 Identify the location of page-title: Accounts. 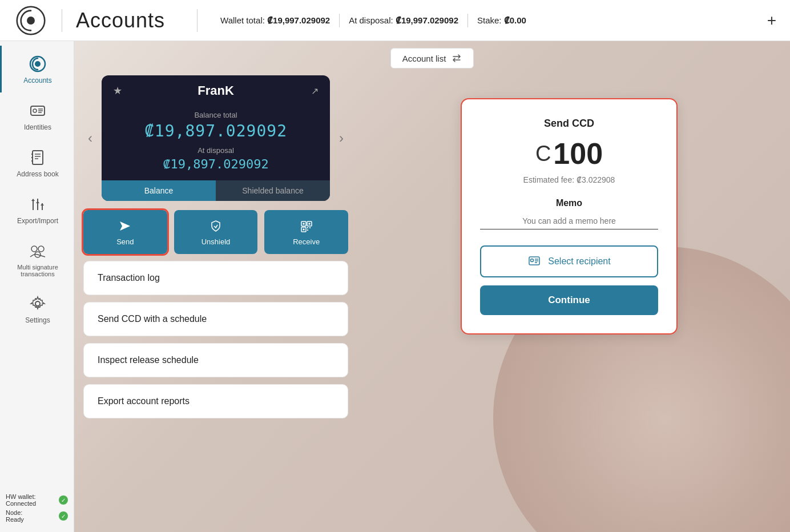
(120, 21).